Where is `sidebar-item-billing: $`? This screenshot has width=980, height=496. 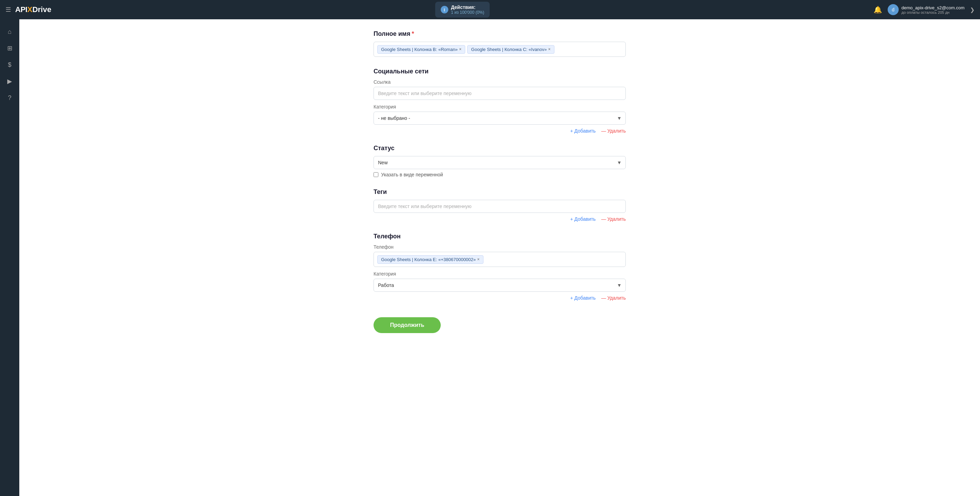 sidebar-item-billing: $ is located at coordinates (10, 65).